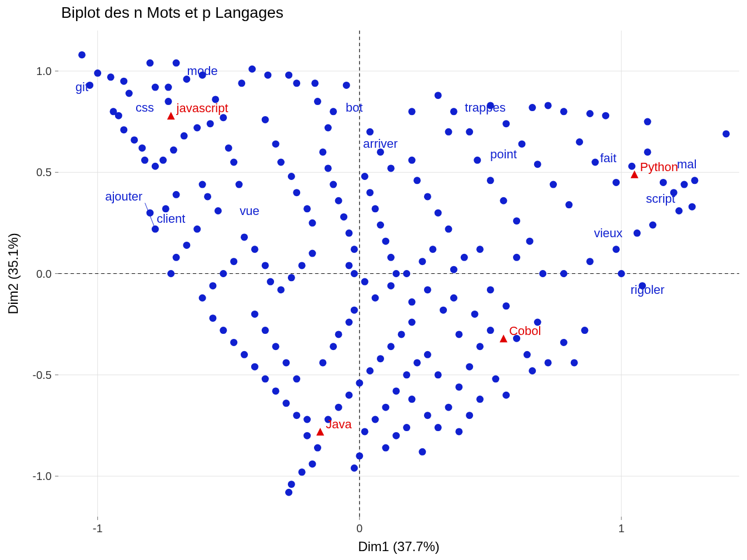 Image resolution: width=747 pixels, height=560 pixels. I want to click on word-label: css, so click(145, 108).